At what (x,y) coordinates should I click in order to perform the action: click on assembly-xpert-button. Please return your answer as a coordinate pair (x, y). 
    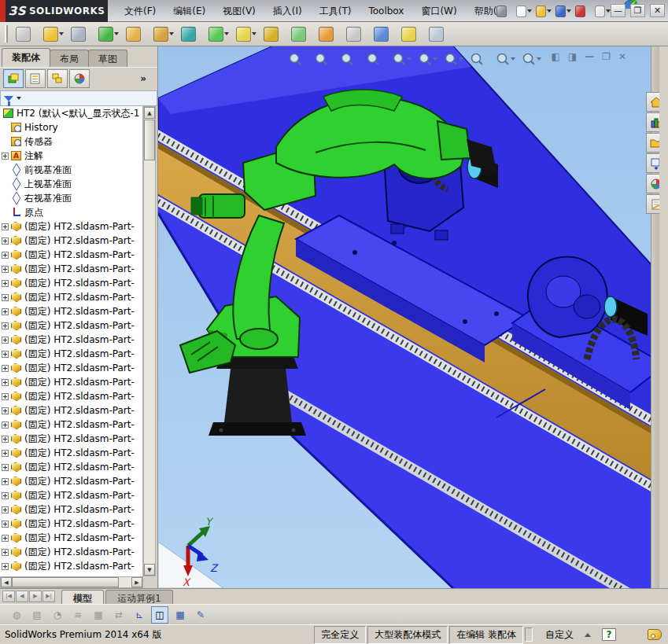
    Looking at the image, I should click on (412, 34).